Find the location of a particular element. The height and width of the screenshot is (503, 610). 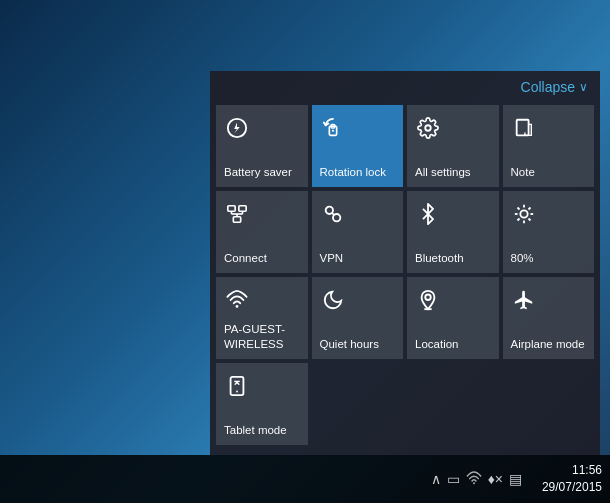

taskbar-date-display: 29/07/2015 is located at coordinates (567, 488).